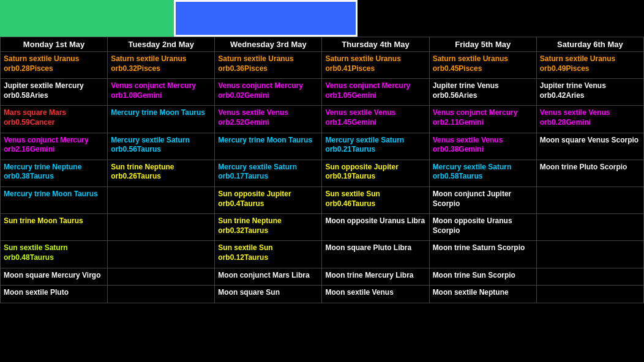 This screenshot has height=362, width=644. What do you see at coordinates (54, 253) in the screenshot?
I see `cell-entry: Sun sextile Saturn orb0.48Taurus` at bounding box center [54, 253].